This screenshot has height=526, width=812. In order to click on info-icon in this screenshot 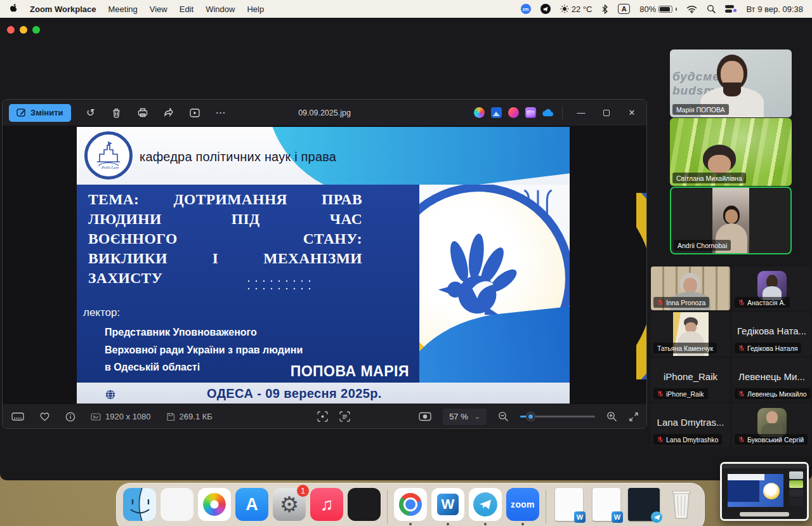, I will do `click(70, 417)`.